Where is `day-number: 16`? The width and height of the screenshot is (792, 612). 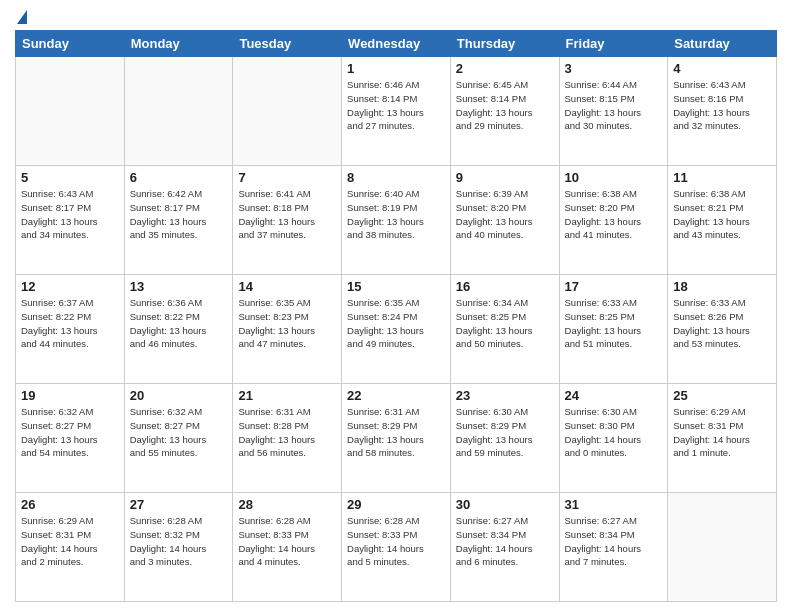
day-number: 16 is located at coordinates (505, 286).